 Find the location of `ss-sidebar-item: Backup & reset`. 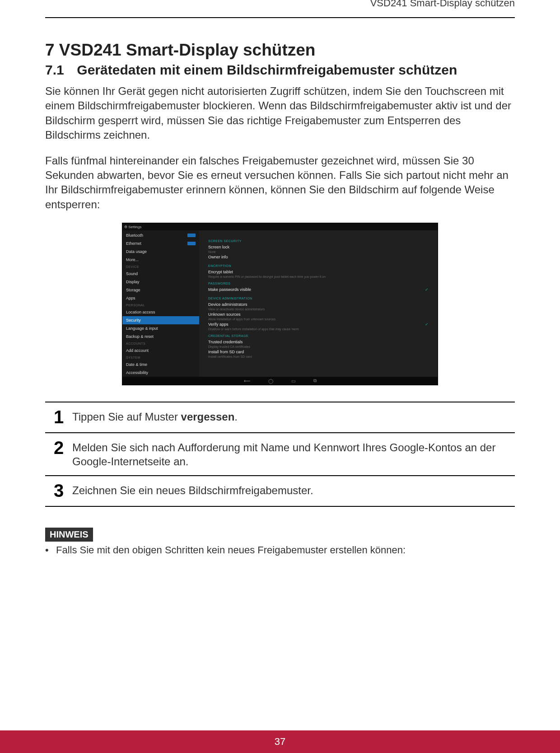

ss-sidebar-item: Backup & reset is located at coordinates (161, 337).